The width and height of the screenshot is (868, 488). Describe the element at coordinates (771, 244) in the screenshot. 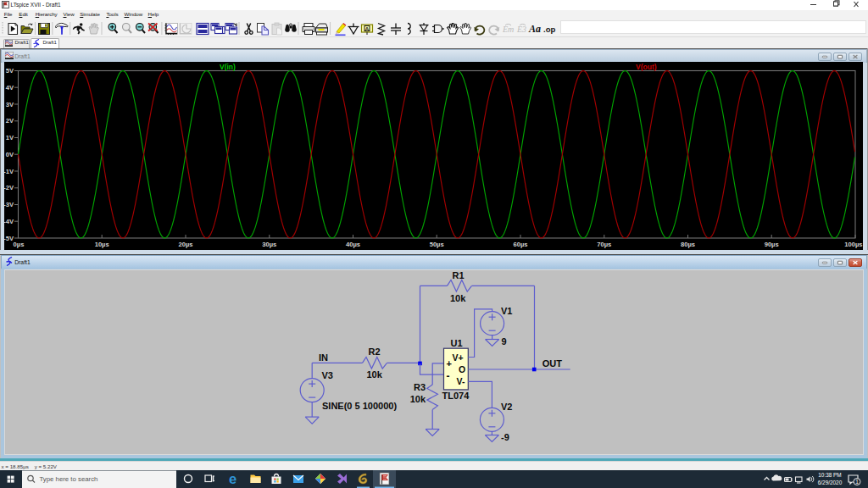

I see `svg-text: 90µs` at that location.